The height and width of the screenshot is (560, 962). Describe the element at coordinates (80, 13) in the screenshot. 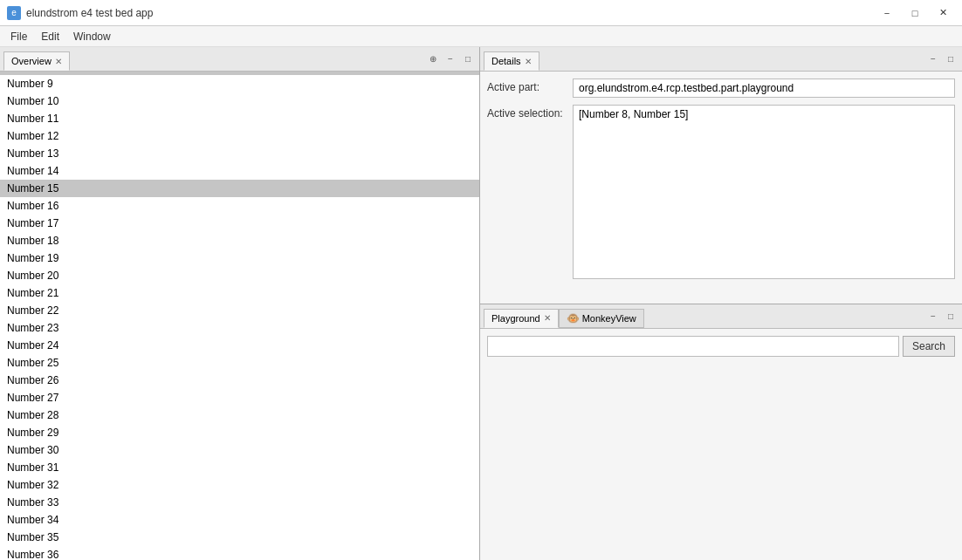

I see `title-bar-left: e elundstrom e4 test bed app` at that location.